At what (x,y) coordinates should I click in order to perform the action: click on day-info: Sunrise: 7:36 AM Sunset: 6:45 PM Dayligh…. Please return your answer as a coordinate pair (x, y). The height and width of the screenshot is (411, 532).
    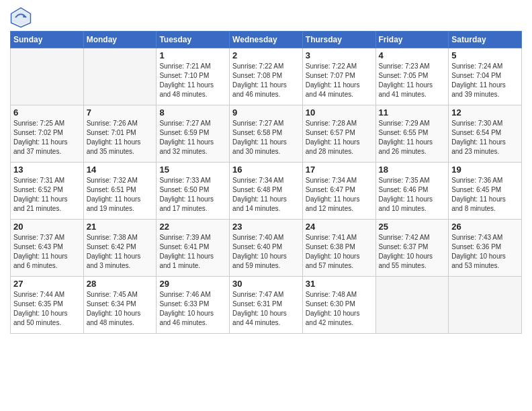
    Looking at the image, I should click on (485, 195).